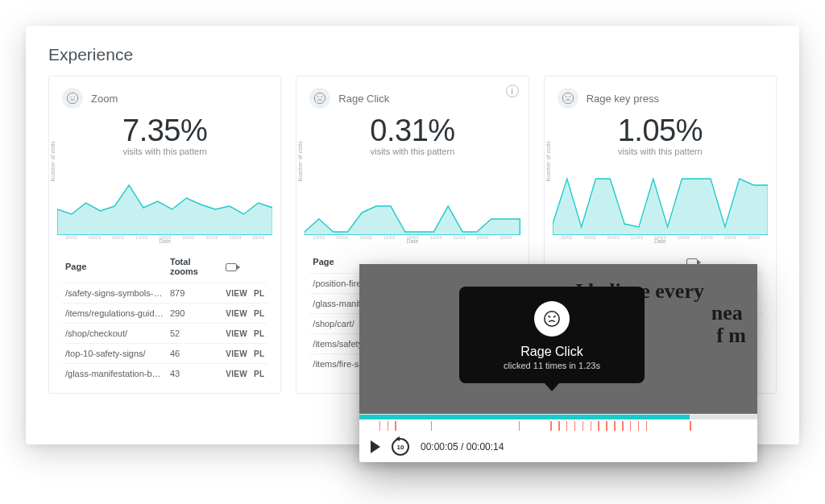  I want to click on neutral-face-icon, so click(73, 98).